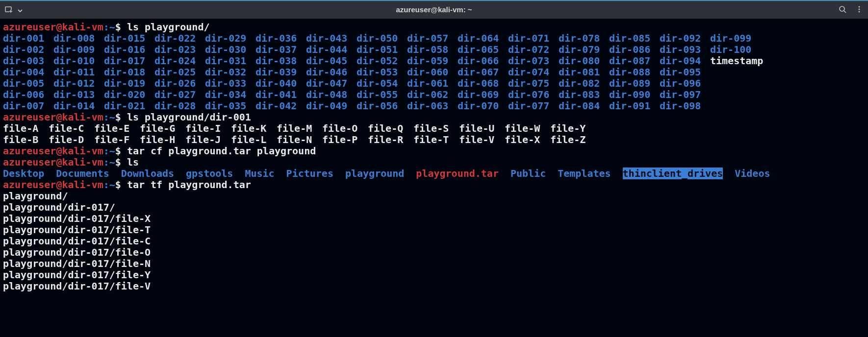 The height and width of the screenshot is (337, 868). Describe the element at coordinates (179, 61) in the screenshot. I see `directory-entry: dir-024` at that location.